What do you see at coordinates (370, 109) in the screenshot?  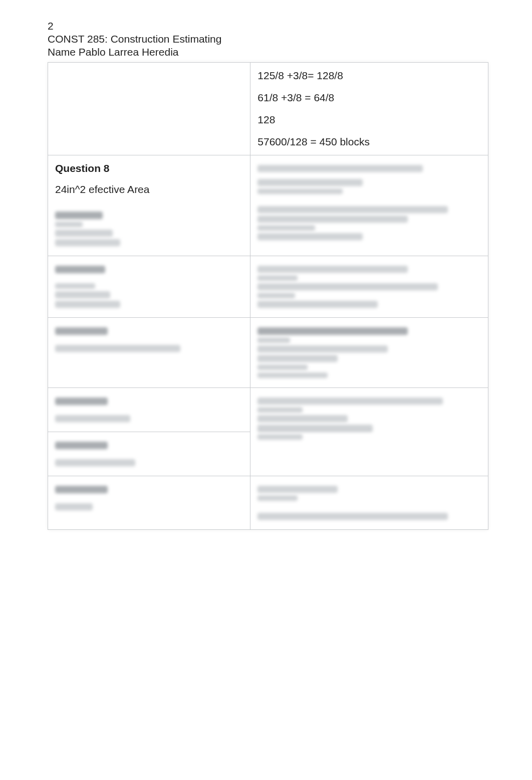 I see `right-cell: 125/8 +3/8= 128/8 61/8 +3/8 = 64/8 128 5…` at bounding box center [370, 109].